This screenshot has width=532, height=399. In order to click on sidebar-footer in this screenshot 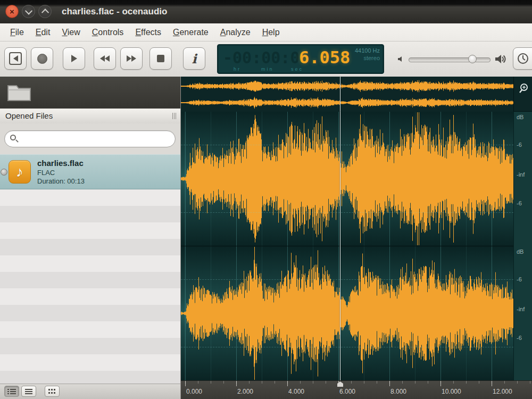, I will do `click(90, 392)`.